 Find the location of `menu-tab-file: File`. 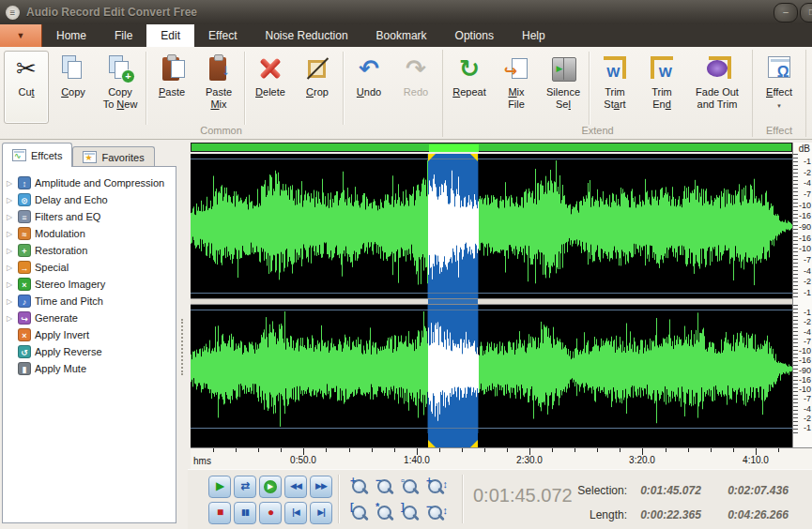

menu-tab-file: File is located at coordinates (124, 36).